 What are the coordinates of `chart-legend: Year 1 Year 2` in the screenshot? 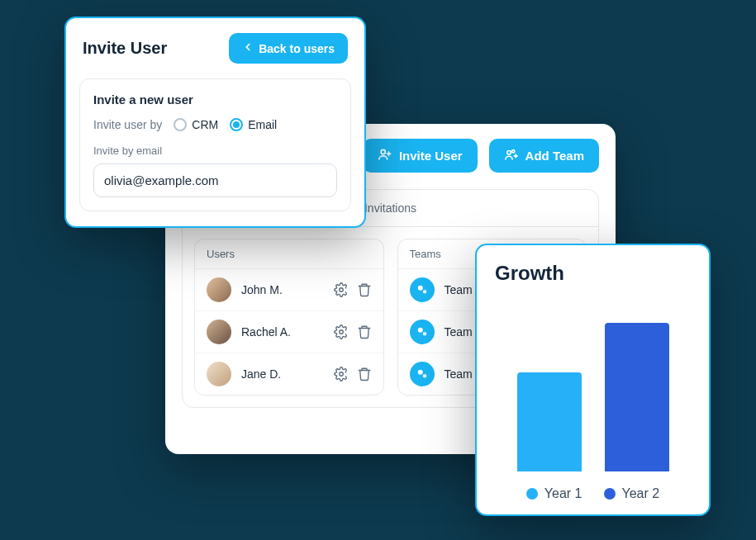 It's located at (593, 488).